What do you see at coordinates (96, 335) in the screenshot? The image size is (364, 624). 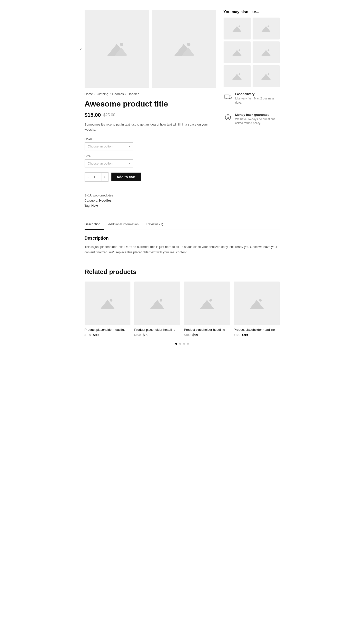 I see `related-product-new-price-1: $99` at bounding box center [96, 335].